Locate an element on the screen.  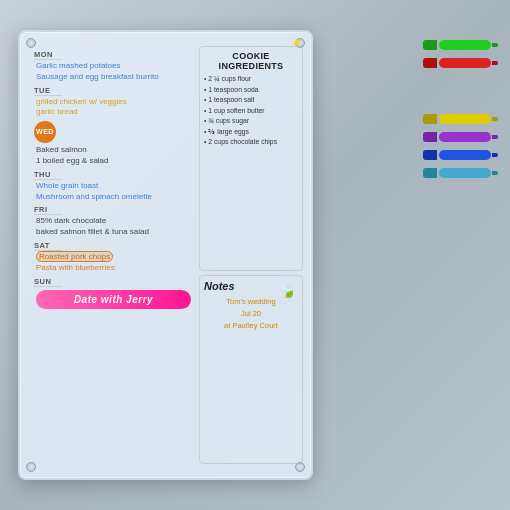
marker-teal-tip is located at coordinates (495, 173).